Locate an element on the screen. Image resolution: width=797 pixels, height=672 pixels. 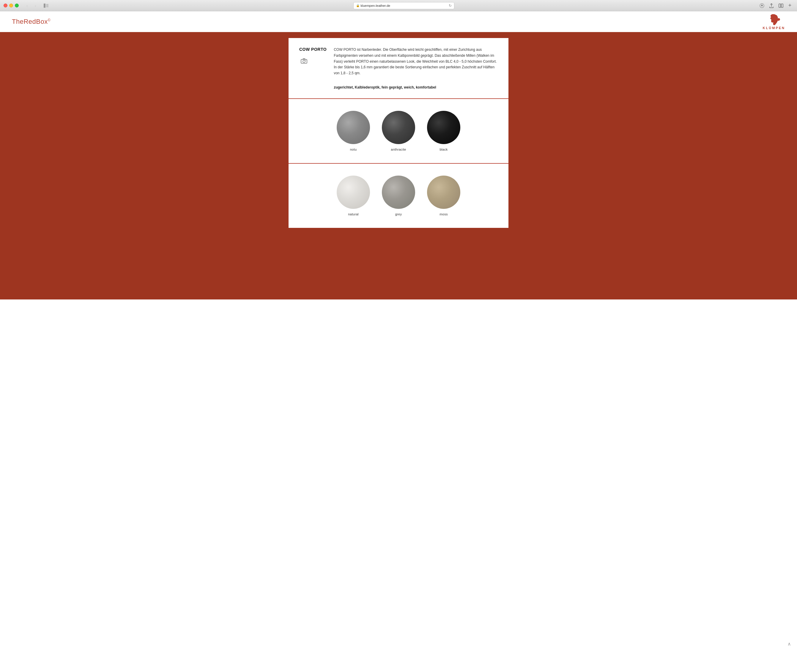
logo-sup: © is located at coordinates (50, 20).